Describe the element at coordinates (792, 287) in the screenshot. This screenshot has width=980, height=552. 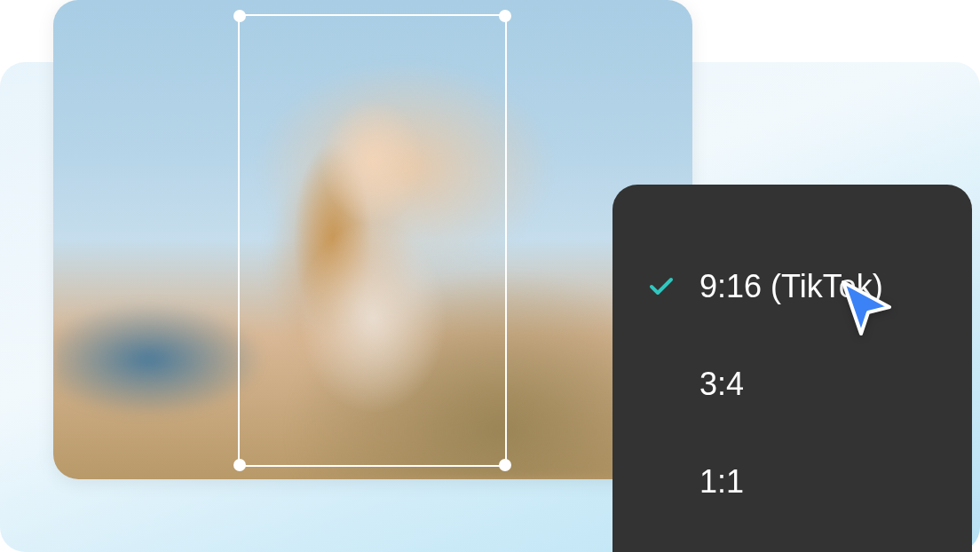
I see `ratio-option-9-16: 9:16 (TikTok)` at that location.